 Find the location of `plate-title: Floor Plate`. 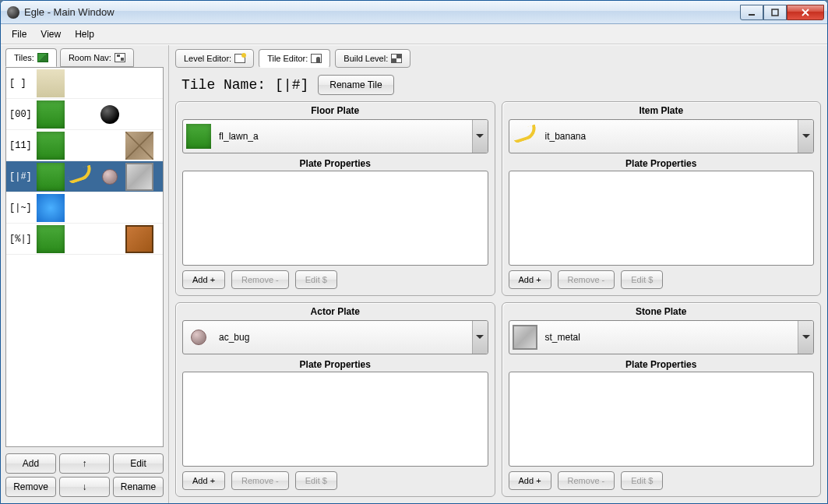

plate-title: Floor Plate is located at coordinates (335, 111).